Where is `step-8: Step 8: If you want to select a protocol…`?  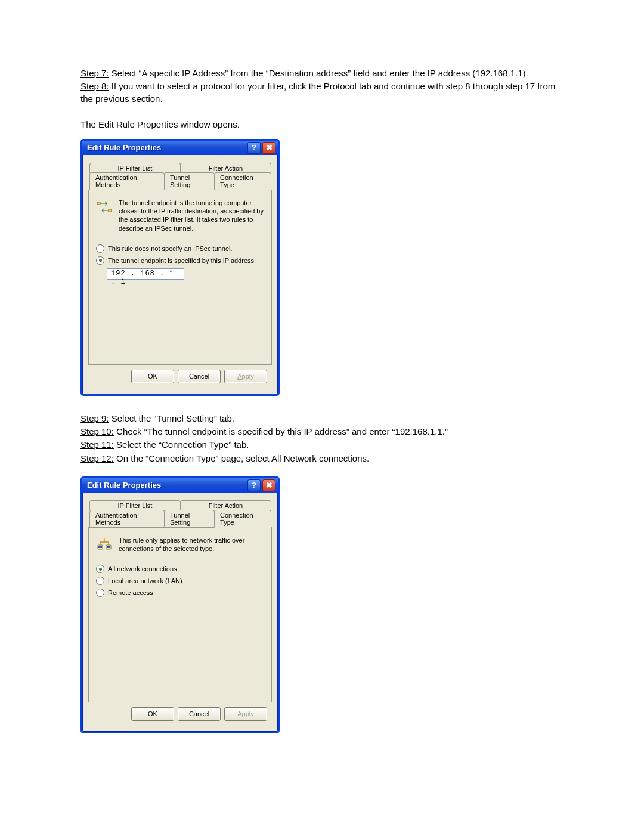 step-8: Step 8: If you want to select a protocol… is located at coordinates (322, 93).